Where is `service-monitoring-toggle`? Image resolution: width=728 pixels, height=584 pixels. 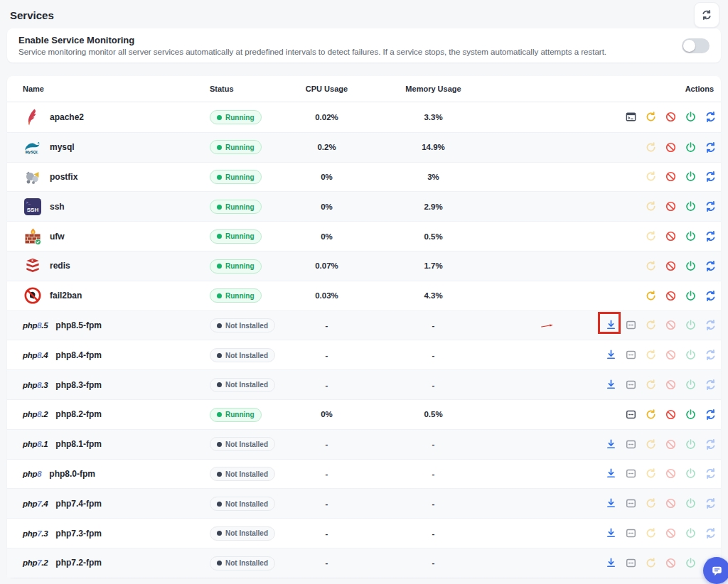 service-monitoring-toggle is located at coordinates (695, 45).